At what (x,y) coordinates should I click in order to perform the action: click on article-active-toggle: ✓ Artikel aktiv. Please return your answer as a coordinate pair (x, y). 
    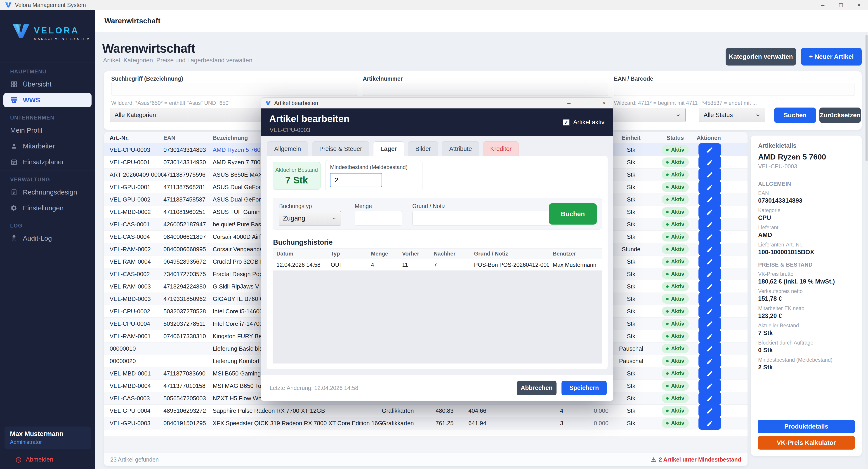
    Looking at the image, I should click on (584, 123).